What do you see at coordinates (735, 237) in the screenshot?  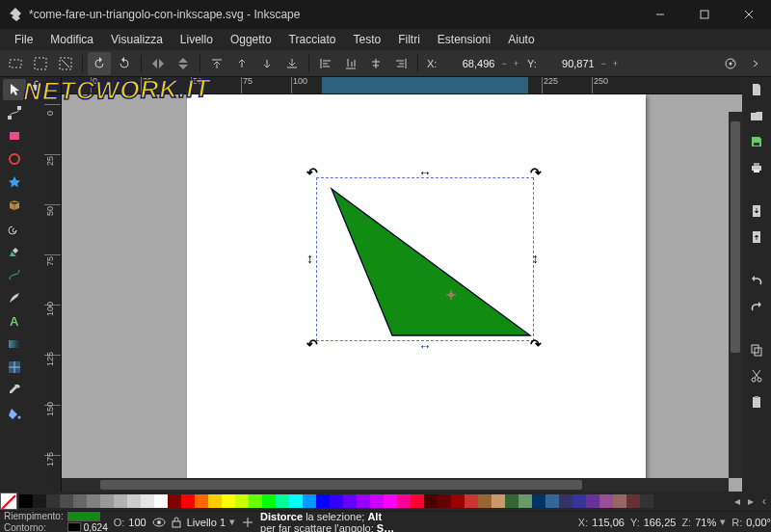 I see `v-scroll-thumb` at bounding box center [735, 237].